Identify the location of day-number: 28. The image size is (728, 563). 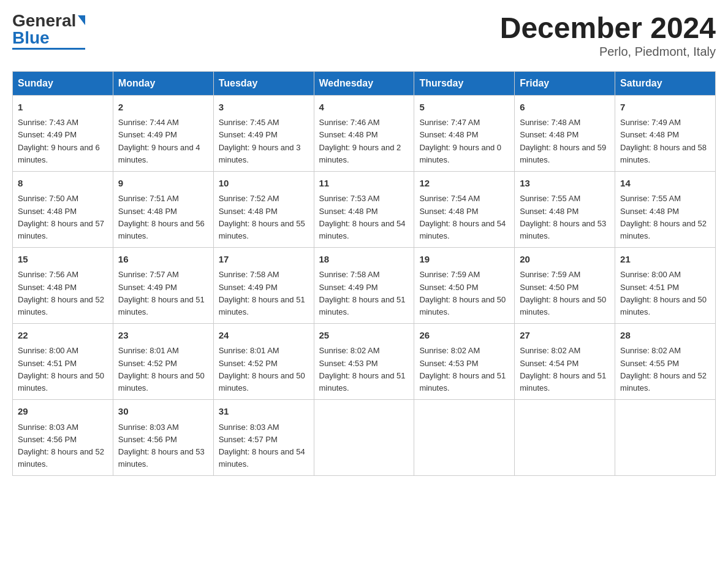
(665, 336).